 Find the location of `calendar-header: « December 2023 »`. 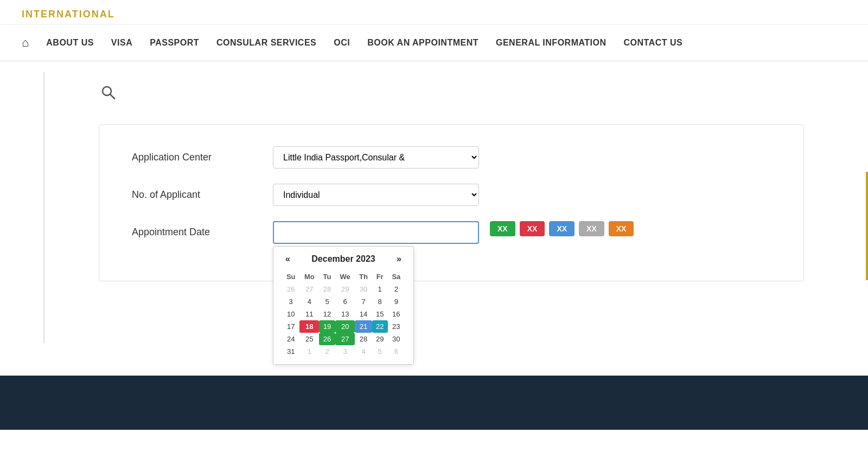

calendar-header: « December 2023 » is located at coordinates (343, 259).